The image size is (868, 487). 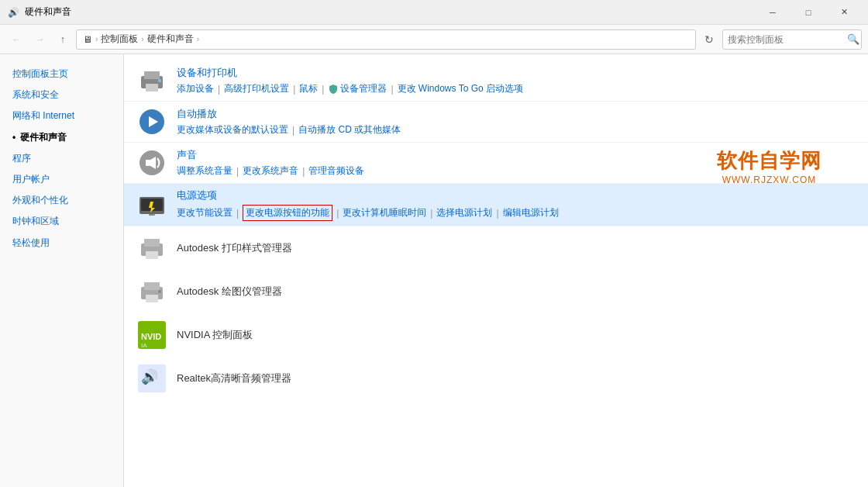 What do you see at coordinates (844, 12) in the screenshot?
I see `close-button: ✕` at bounding box center [844, 12].